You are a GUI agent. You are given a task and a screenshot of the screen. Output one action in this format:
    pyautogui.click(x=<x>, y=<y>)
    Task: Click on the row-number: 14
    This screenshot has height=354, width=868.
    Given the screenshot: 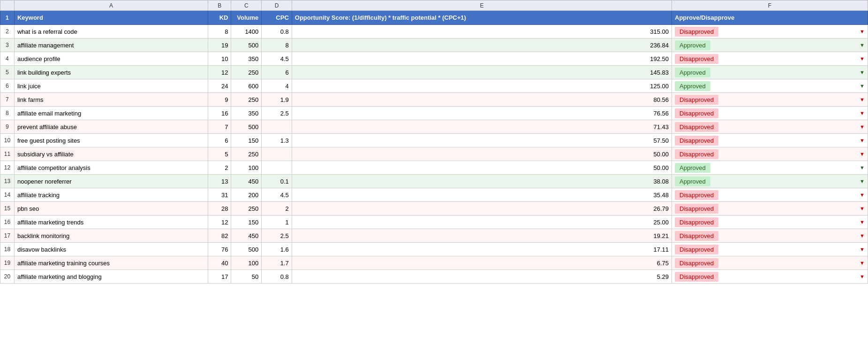 What is the action you would take?
    pyautogui.click(x=8, y=195)
    